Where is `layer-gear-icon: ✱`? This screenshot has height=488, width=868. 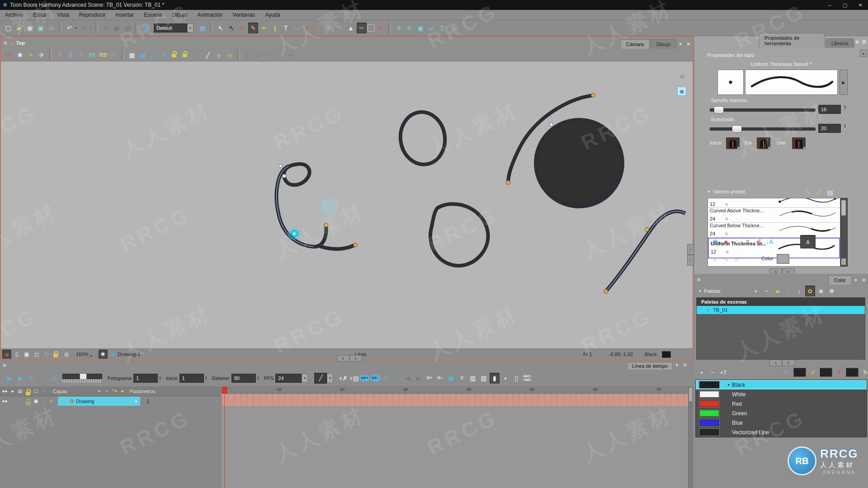 layer-gear-icon: ✱ is located at coordinates (103, 354).